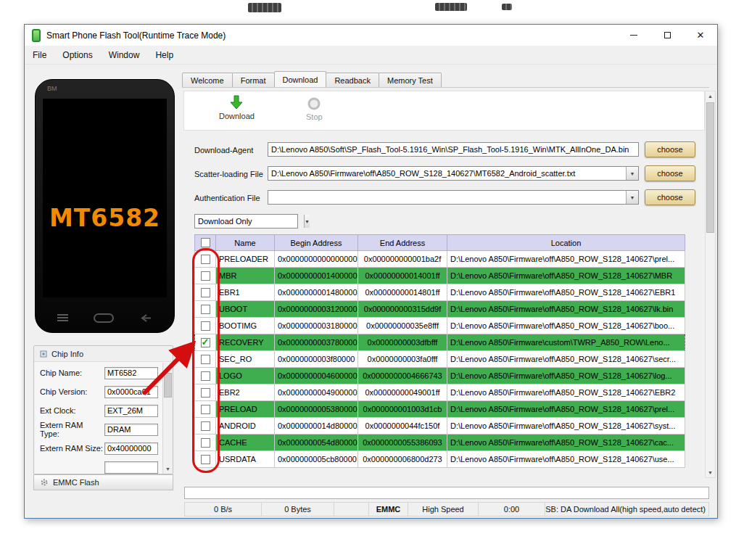 This screenshot has height=560, width=744. I want to click on auth-file-choose-button: choose, so click(670, 197).